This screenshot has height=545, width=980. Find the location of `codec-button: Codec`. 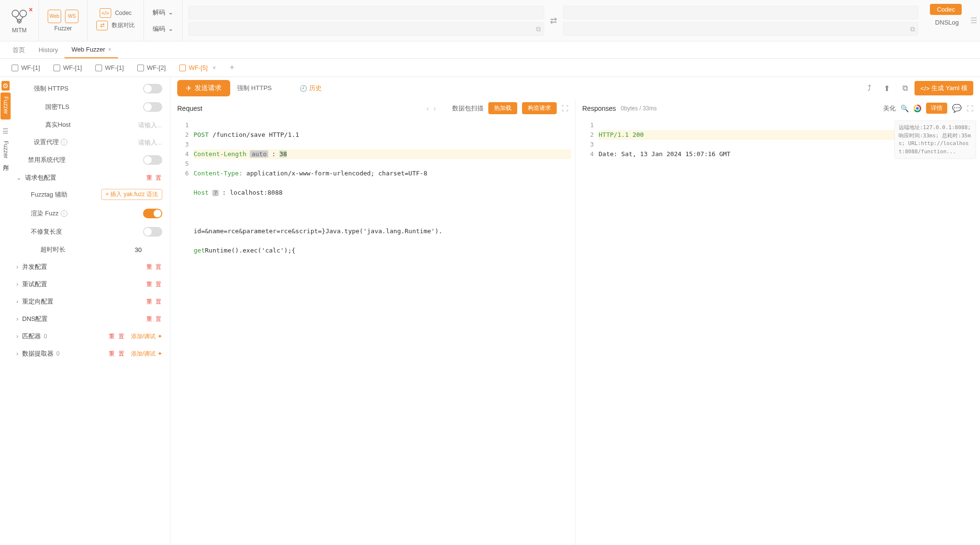

codec-button: Codec is located at coordinates (946, 10).